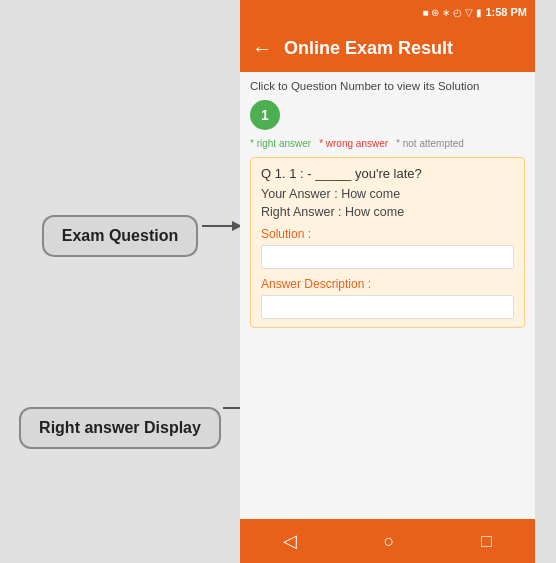 The width and height of the screenshot is (556, 563). What do you see at coordinates (265, 115) in the screenshot?
I see `question-number-bubble: 1` at bounding box center [265, 115].